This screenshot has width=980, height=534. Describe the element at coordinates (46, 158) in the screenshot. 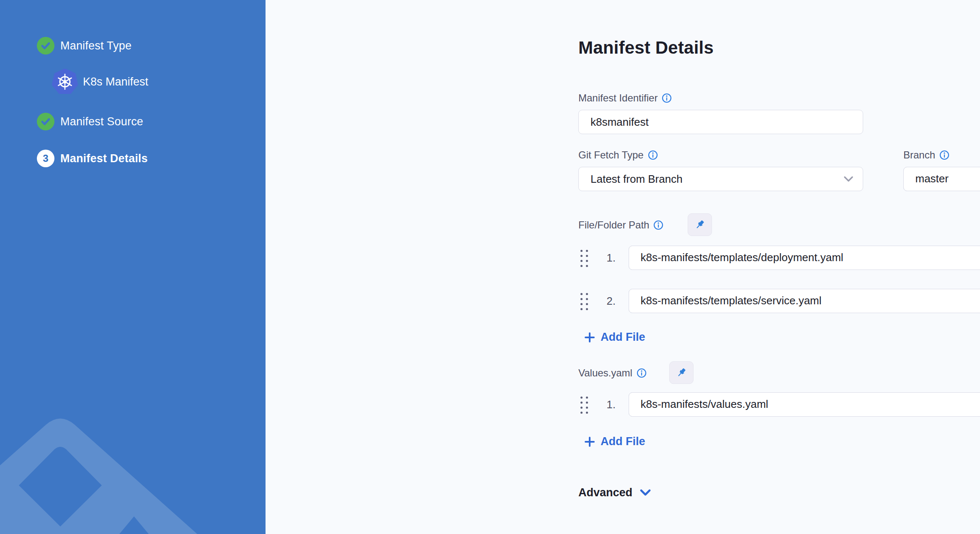

I see `step-number-badge: 3` at that location.